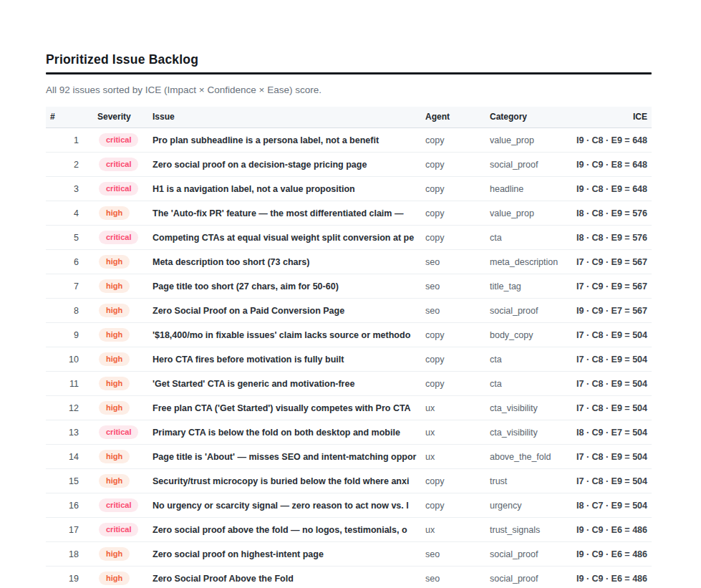  Describe the element at coordinates (349, 140) in the screenshot. I see `table-row: 1 critical Pro plan subheadline is a per…` at that location.